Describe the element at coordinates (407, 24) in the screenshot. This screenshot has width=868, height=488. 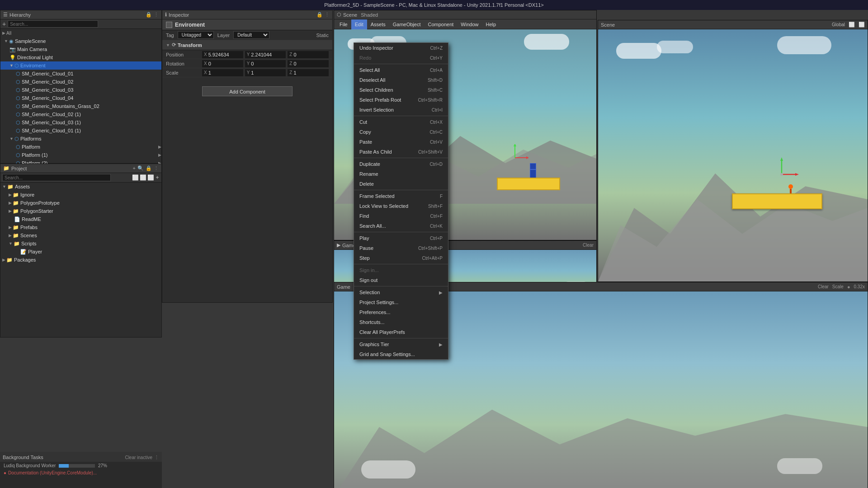
I see `menu-item-gameobject: GameObject` at that location.